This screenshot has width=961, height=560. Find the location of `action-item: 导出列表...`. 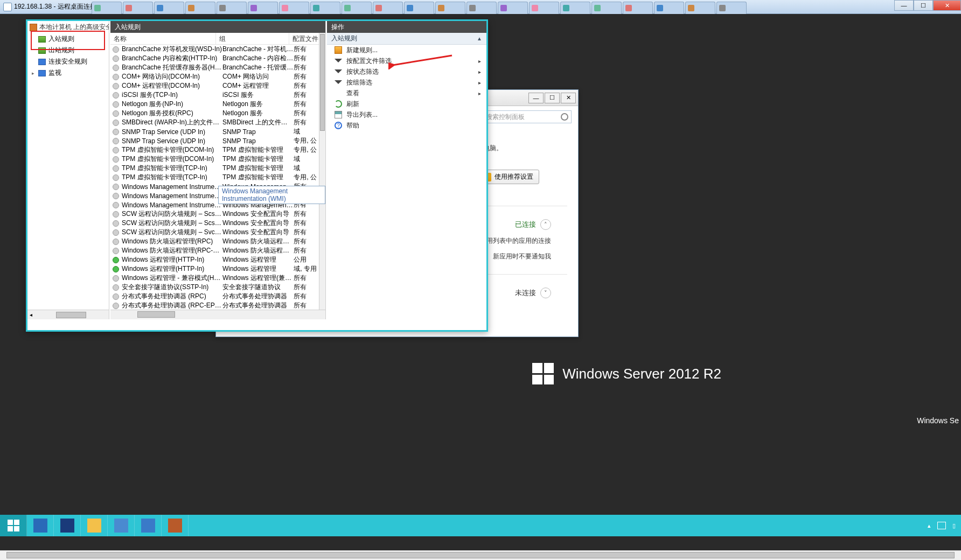

action-item: 导出列表... is located at coordinates (407, 115).